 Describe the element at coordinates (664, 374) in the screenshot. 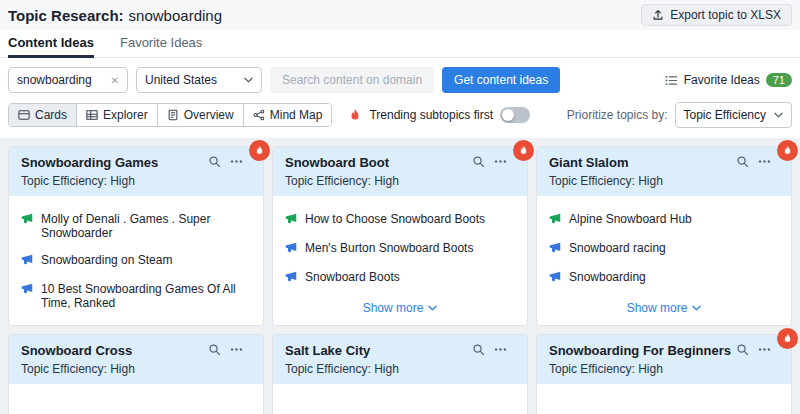

I see `topic-card: Snowboarding For Beginners Topic Efficie…` at that location.